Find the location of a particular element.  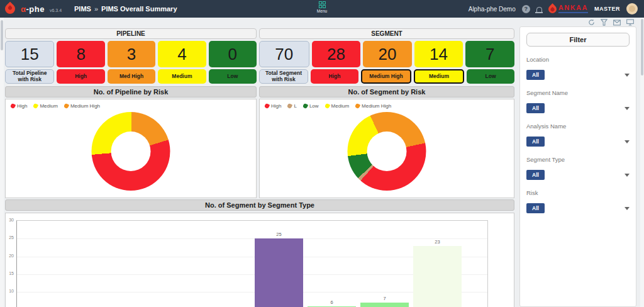

segment-total-label: Total Segment with Risk is located at coordinates (284, 77).